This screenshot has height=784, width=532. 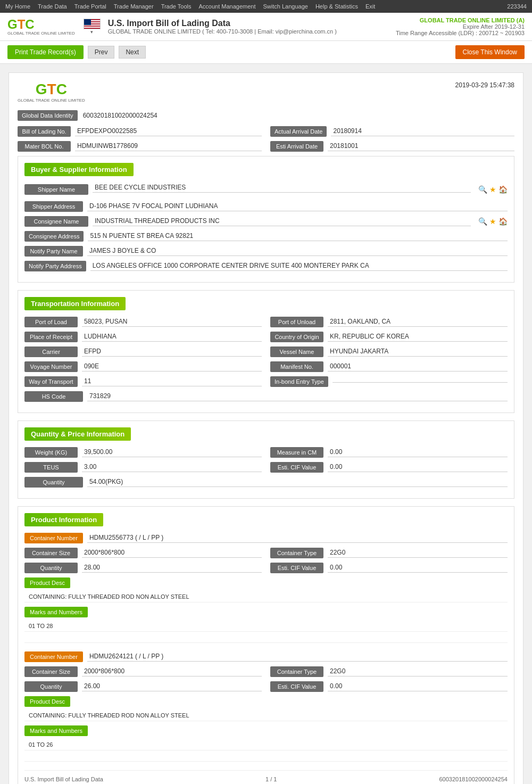 I want to click on marks-label-2: Marks and Numbers, so click(x=56, y=731).